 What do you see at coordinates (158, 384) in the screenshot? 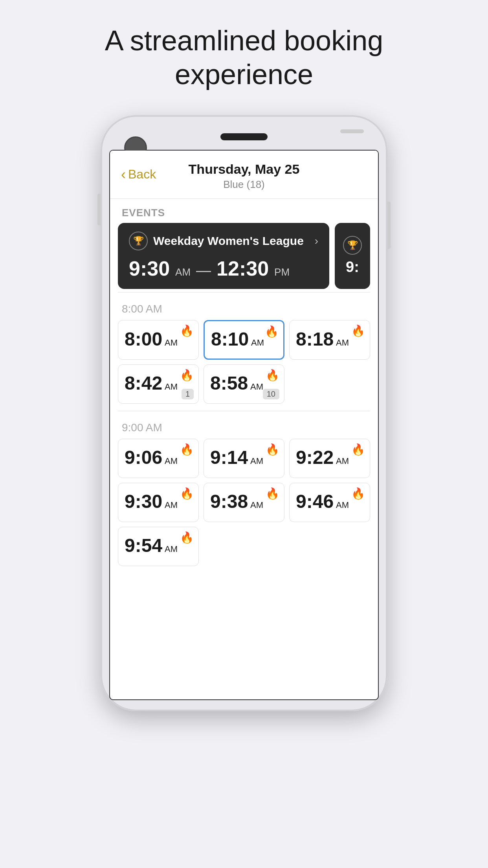
I see `time-slot-842: 🔥 8:42 AM 1` at bounding box center [158, 384].